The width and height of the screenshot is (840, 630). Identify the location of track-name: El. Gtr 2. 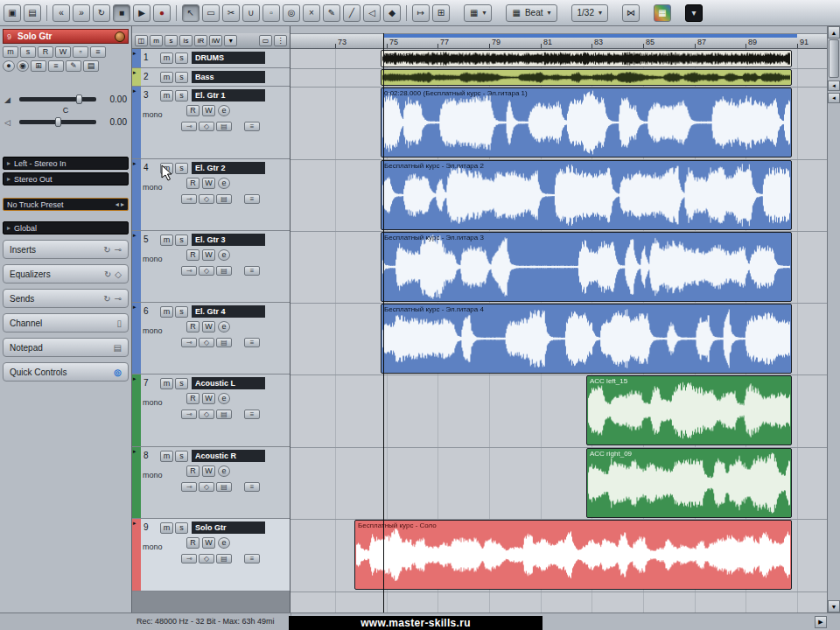
(228, 168).